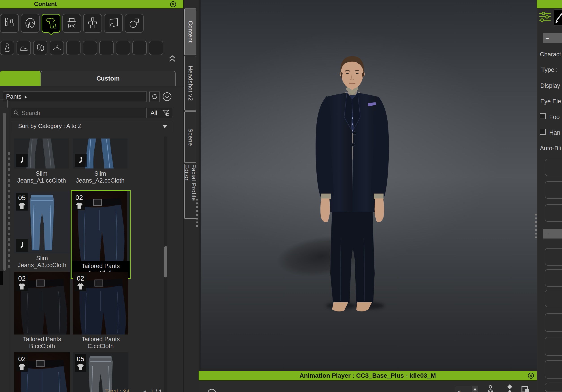  Describe the element at coordinates (555, 133) in the screenshot. I see `label-hand-contact: Han` at that location.